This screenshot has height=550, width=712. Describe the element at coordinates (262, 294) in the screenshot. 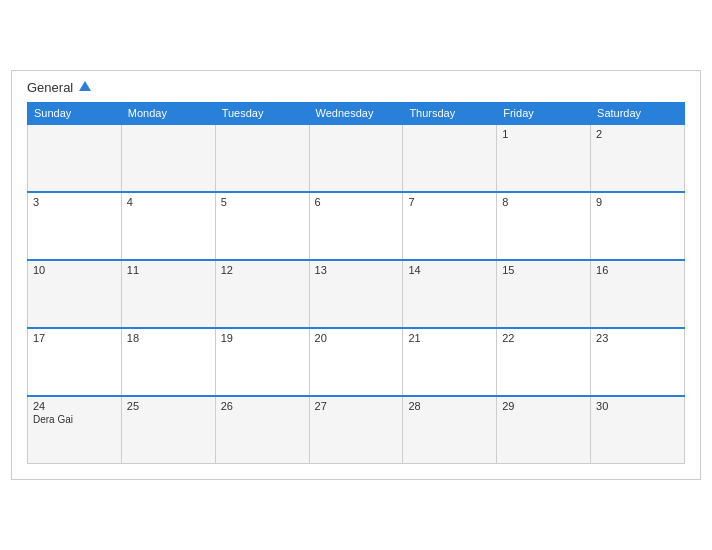

I see `calendar-cell: 12` at that location.